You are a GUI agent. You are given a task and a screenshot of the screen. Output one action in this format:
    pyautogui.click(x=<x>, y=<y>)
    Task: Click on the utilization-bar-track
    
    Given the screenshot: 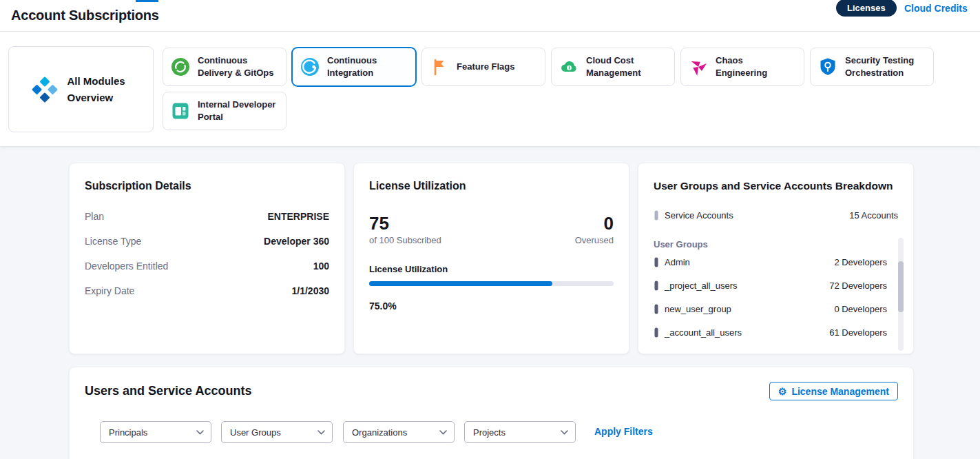 What is the action you would take?
    pyautogui.click(x=492, y=284)
    